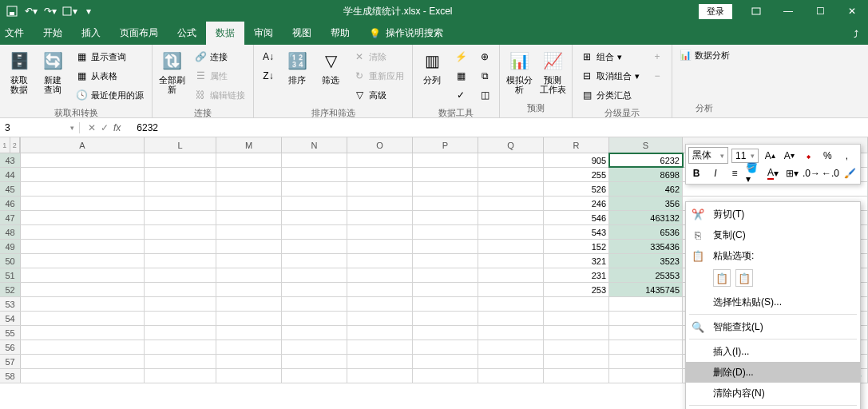 This screenshot has height=409, width=868. I want to click on cell: 231, so click(577, 275).